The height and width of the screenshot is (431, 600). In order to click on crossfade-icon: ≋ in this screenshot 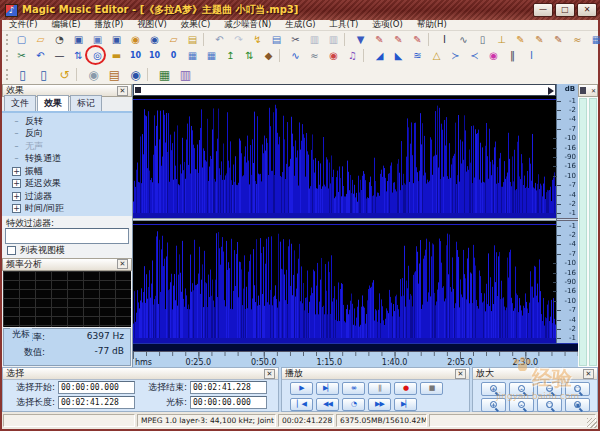, I will do `click(418, 56)`.